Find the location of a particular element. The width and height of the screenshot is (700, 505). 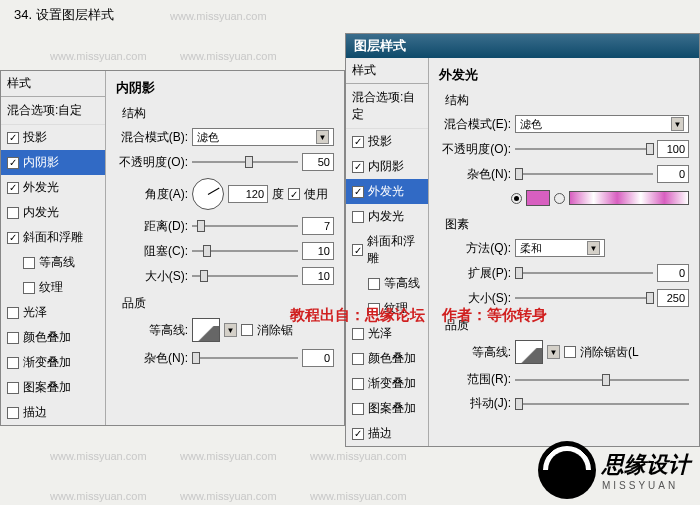

color-radio is located at coordinates (516, 198).